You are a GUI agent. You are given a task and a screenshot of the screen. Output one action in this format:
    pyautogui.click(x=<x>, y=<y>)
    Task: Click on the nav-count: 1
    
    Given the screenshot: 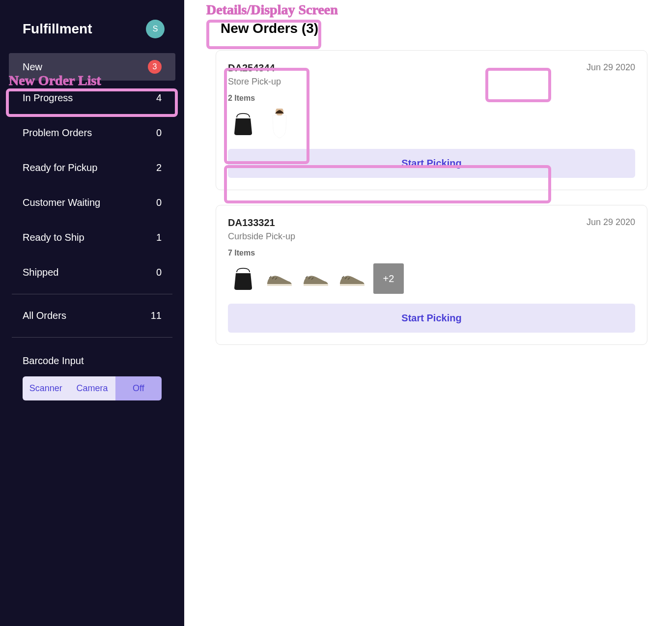 What is the action you would take?
    pyautogui.click(x=159, y=238)
    